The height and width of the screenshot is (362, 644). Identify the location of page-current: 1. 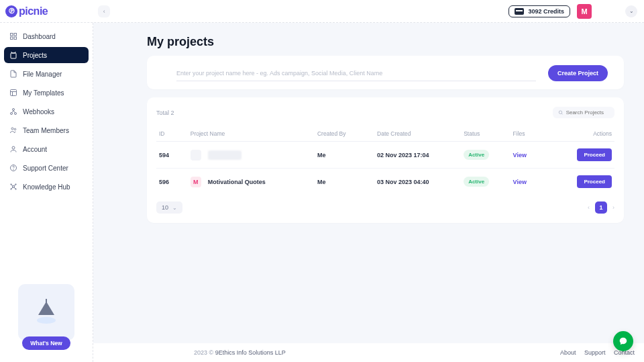
(601, 208).